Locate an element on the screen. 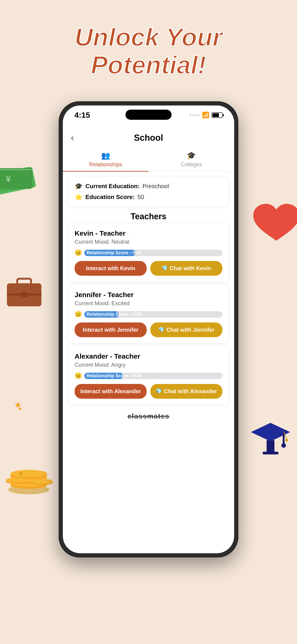 The image size is (297, 644). tabs-container: 👥 Relationships 🎓 Colleges is located at coordinates (148, 159).